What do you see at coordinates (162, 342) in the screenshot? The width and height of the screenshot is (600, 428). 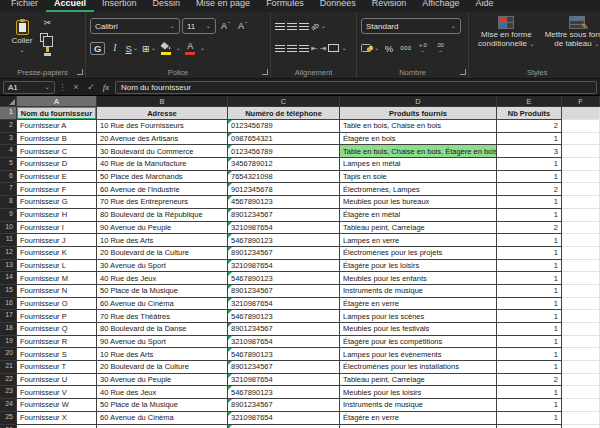 I see `cell-B19: 90 Avenue du Sport` at bounding box center [162, 342].